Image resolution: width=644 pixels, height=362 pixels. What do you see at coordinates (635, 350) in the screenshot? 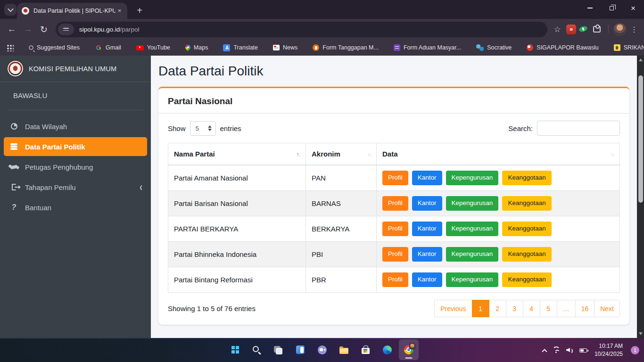
I see `notification-badge: 1` at bounding box center [635, 350].